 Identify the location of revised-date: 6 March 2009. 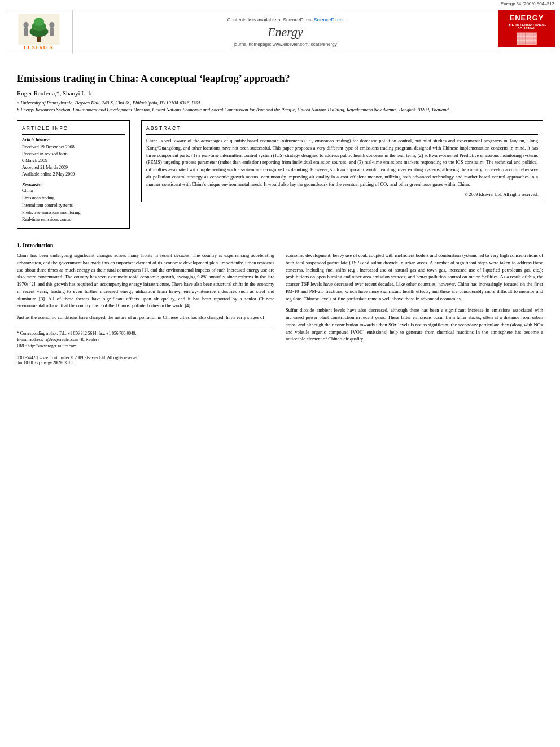
(73, 161).